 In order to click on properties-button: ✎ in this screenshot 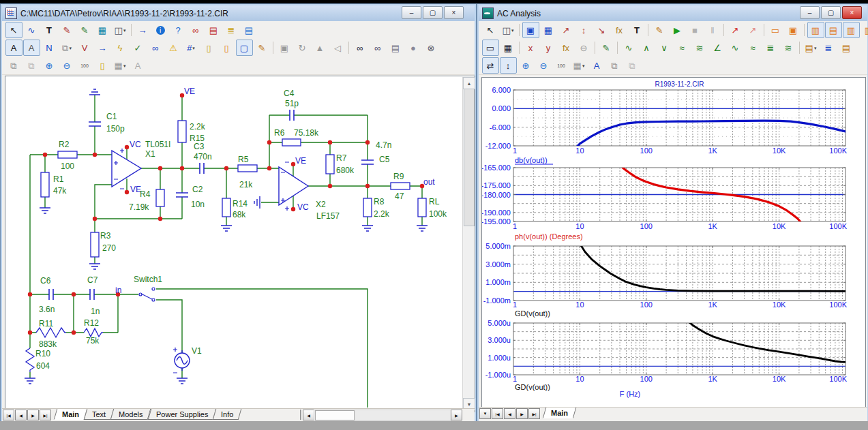, I will do `click(660, 30)`.